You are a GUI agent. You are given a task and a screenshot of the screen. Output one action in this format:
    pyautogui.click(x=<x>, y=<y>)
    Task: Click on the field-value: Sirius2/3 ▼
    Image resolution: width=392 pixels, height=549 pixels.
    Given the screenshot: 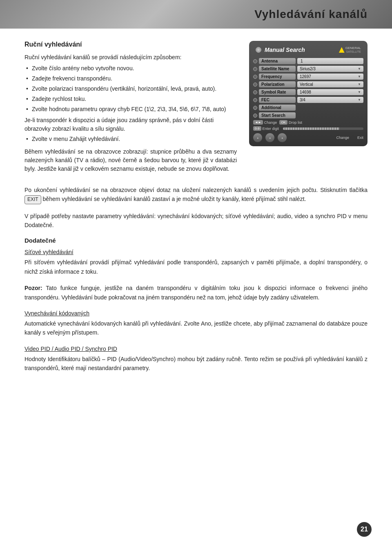 What is the action you would take?
    pyautogui.click(x=330, y=69)
    